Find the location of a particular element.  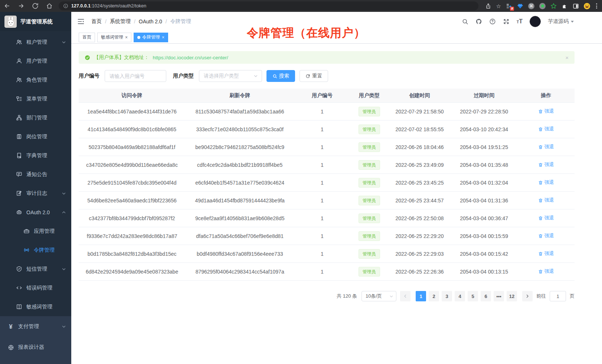

sidebar-item-oauth-app: 应用管理 is located at coordinates (36, 231).